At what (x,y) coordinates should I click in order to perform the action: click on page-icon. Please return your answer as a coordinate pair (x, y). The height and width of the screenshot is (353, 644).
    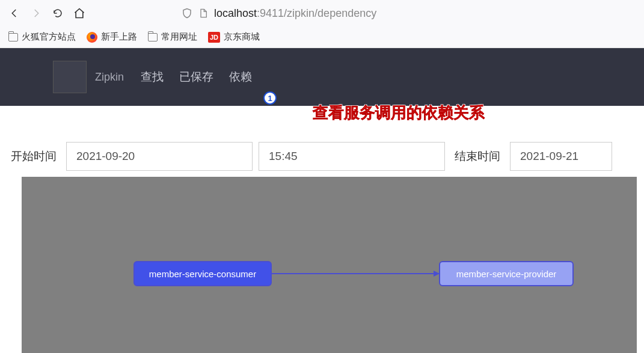
    Looking at the image, I should click on (203, 13).